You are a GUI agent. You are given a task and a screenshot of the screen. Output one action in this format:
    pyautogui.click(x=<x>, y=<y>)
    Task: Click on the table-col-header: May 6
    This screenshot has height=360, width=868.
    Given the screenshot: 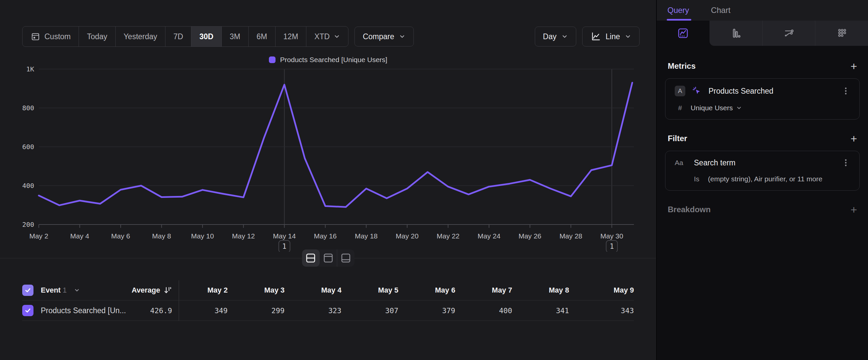 What is the action you would take?
    pyautogui.click(x=435, y=290)
    